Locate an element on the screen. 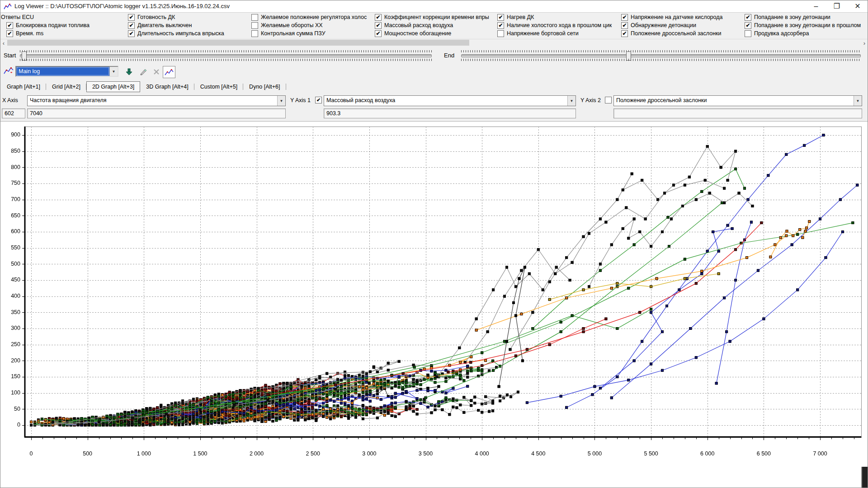 This screenshot has width=868, height=488. signal-checkbox-item: ✔Время. ms is located at coordinates (64, 33).